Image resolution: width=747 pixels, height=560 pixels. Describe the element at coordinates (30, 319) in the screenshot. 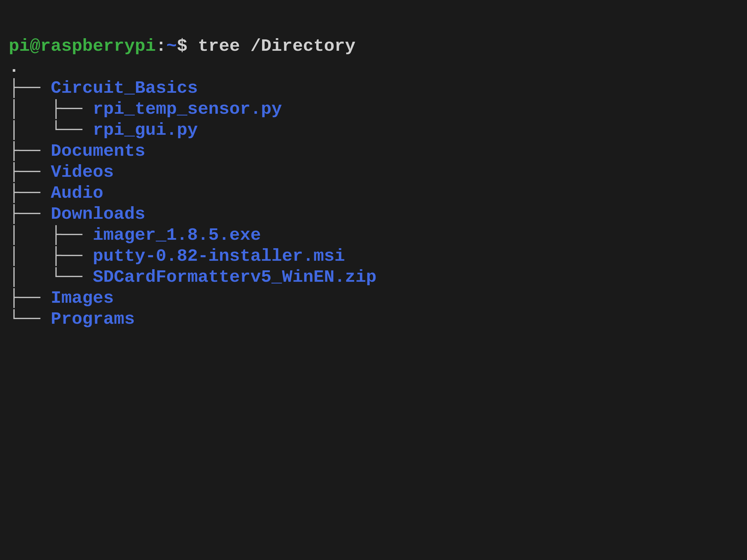

I see `tree-prefix: └──` at that location.